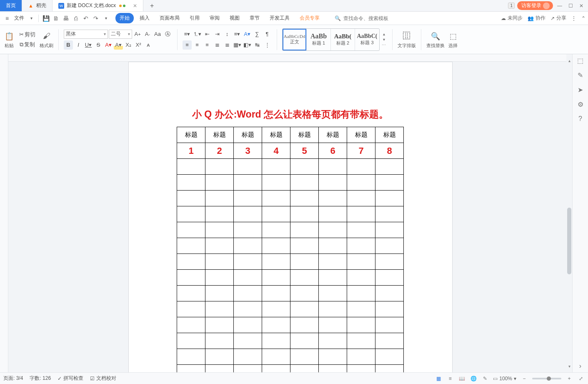 The height and width of the screenshot is (384, 588). What do you see at coordinates (40, 379) in the screenshot?
I see `word-count: 字数: 126` at bounding box center [40, 379].